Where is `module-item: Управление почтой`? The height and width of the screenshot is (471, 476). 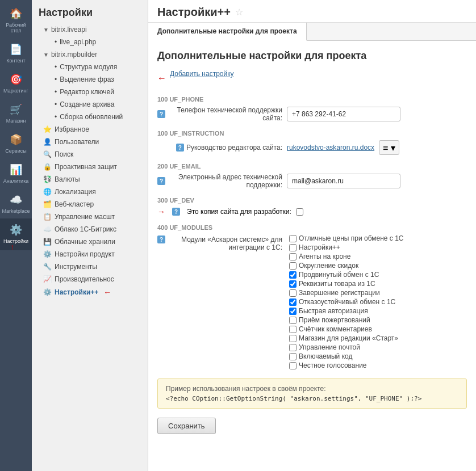 module-item: Управление почтой is located at coordinates (346, 347).